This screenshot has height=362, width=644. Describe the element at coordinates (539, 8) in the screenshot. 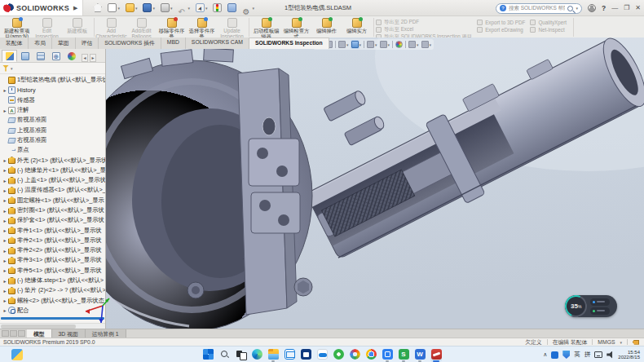

I see `help-search-box: 搜索 SOLIDWORKS 帮助 ▾` at that location.